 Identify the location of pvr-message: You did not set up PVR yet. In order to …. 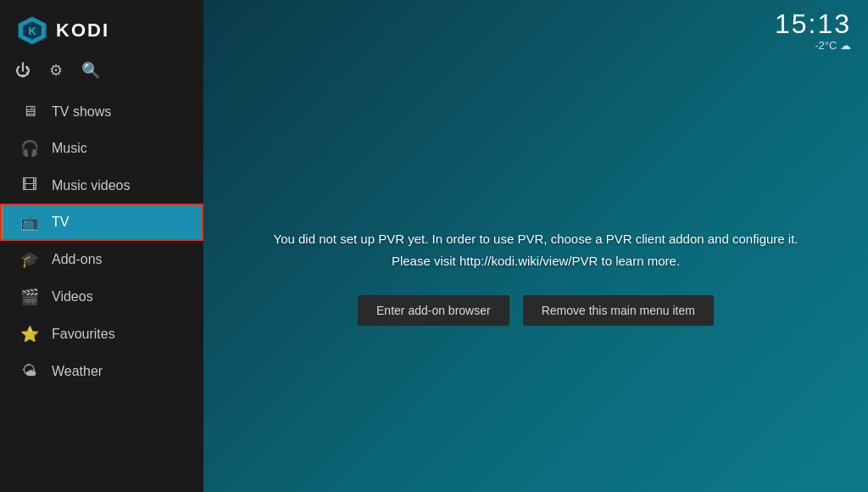
(536, 249).